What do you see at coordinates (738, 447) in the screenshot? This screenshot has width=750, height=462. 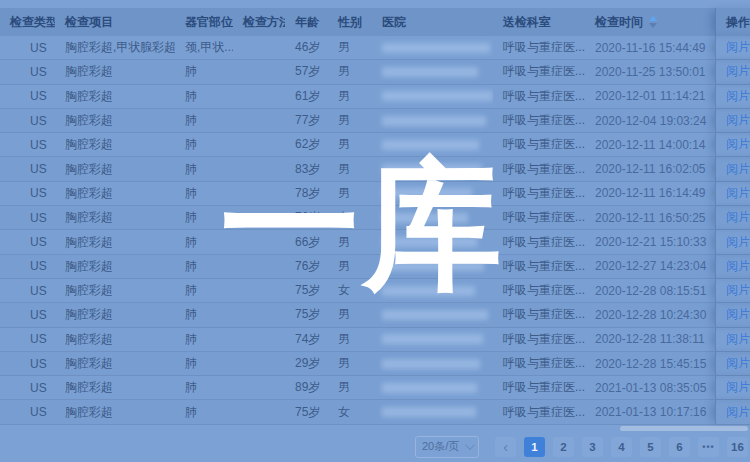 I see `page-button-16: 16` at bounding box center [738, 447].